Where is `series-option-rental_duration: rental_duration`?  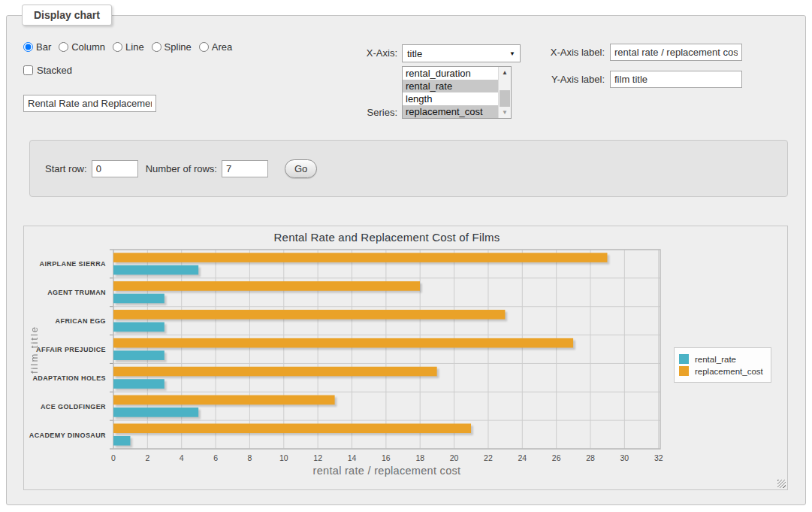
series-option-rental_duration: rental_duration is located at coordinates (451, 74).